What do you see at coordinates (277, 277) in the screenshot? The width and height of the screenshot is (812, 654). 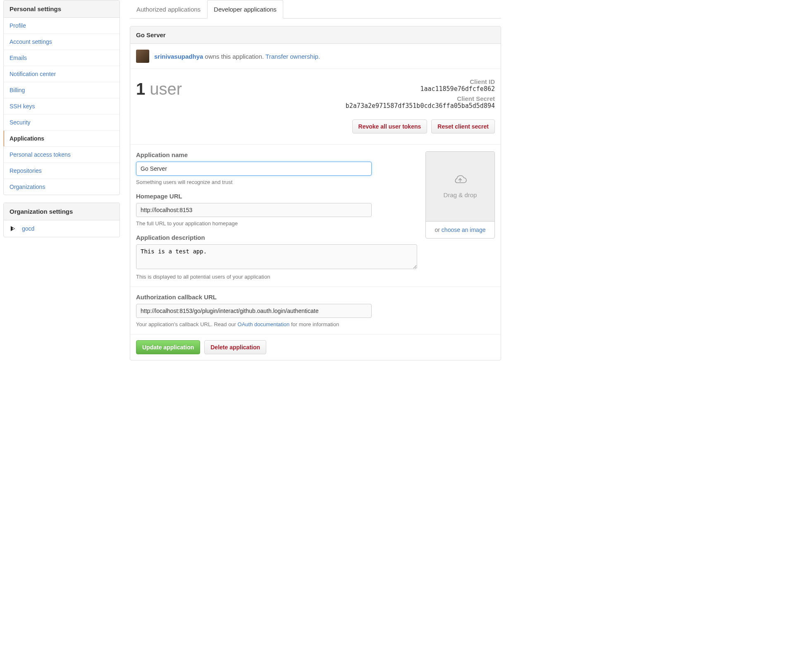 I see `application-description-hint: This is displayed to all potential users…` at bounding box center [277, 277].